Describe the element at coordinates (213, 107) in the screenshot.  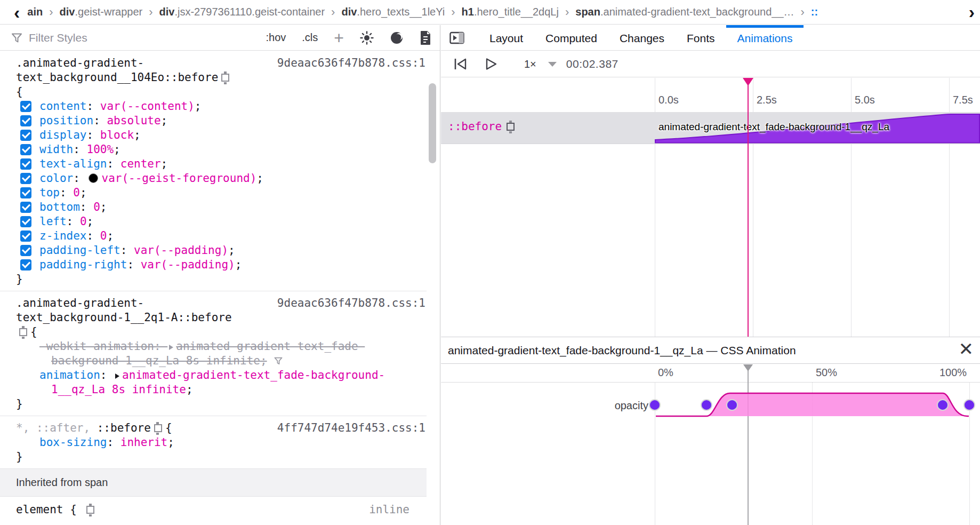
I see `css-property-row: content: var(--content);` at that location.